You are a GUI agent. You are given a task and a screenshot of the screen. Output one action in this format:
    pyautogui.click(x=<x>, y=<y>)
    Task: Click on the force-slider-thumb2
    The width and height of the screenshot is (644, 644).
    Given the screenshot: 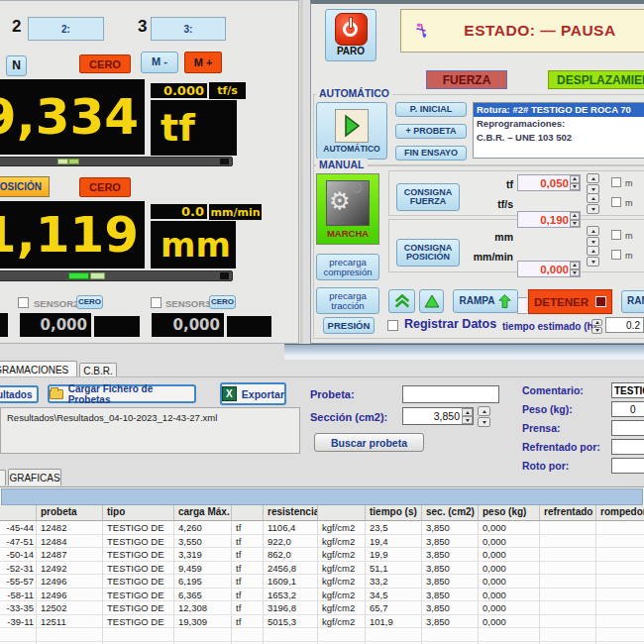 What is the action you would take?
    pyautogui.click(x=73, y=161)
    